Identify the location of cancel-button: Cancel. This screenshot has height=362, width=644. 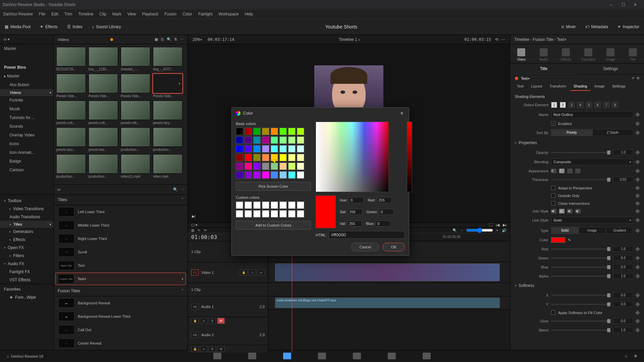
(365, 247).